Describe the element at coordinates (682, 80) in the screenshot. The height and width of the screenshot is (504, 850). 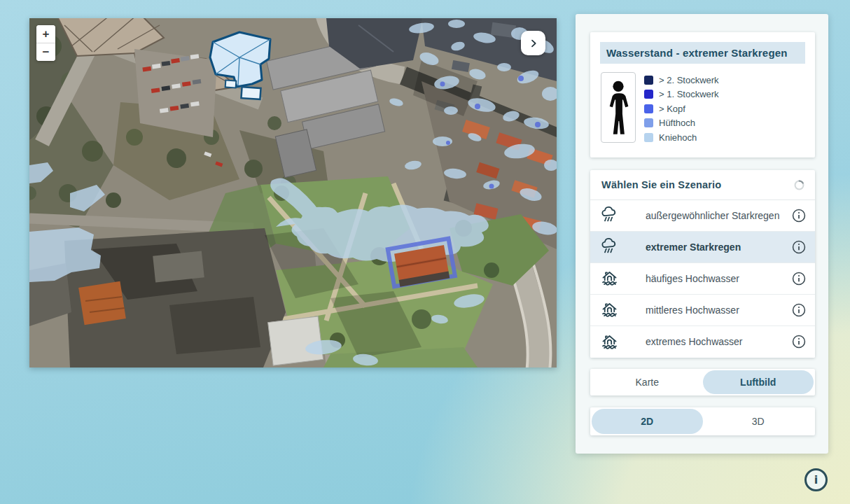
I see `legend-item: > 2. Stockwerk` at that location.